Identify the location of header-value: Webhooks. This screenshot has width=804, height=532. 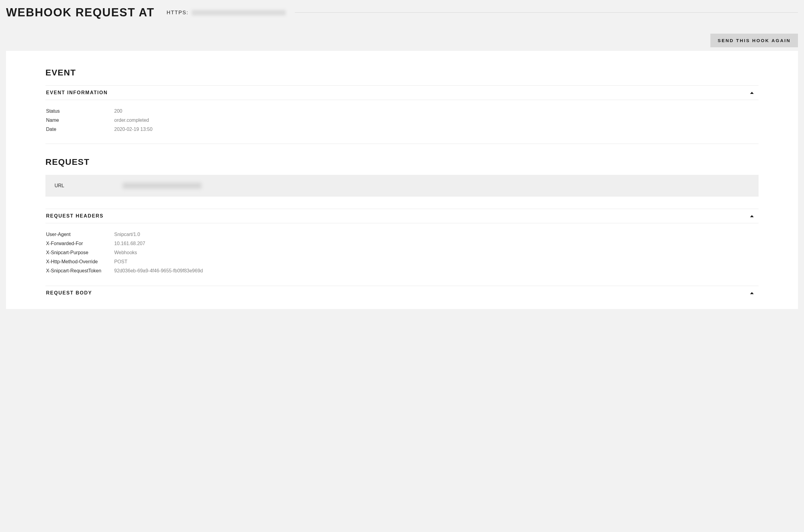
(126, 253).